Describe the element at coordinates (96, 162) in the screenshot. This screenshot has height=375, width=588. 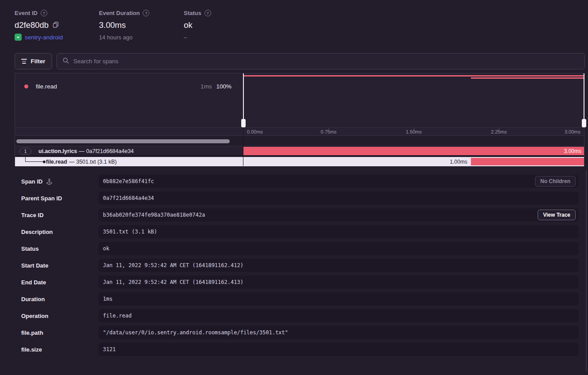
I see `span-description: 3501.txt (3.1 kB)` at that location.